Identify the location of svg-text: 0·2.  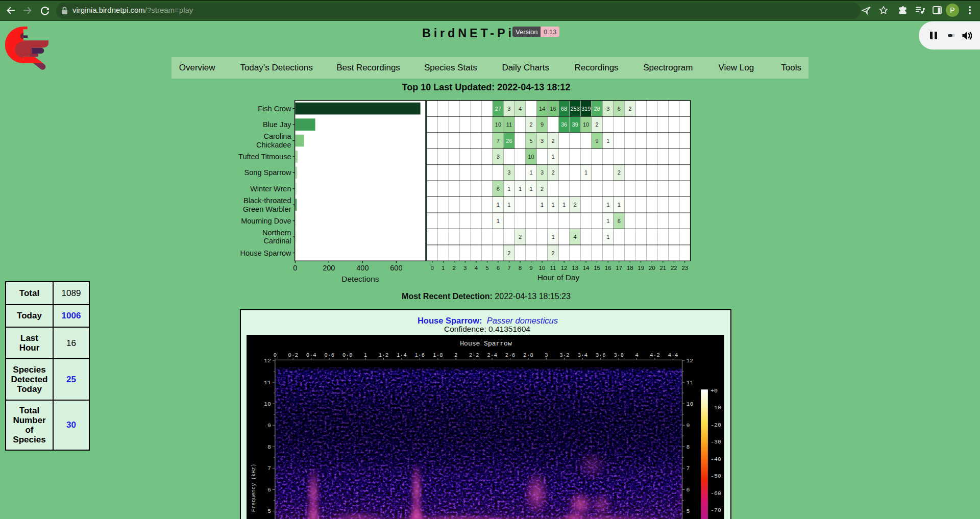
(293, 355).